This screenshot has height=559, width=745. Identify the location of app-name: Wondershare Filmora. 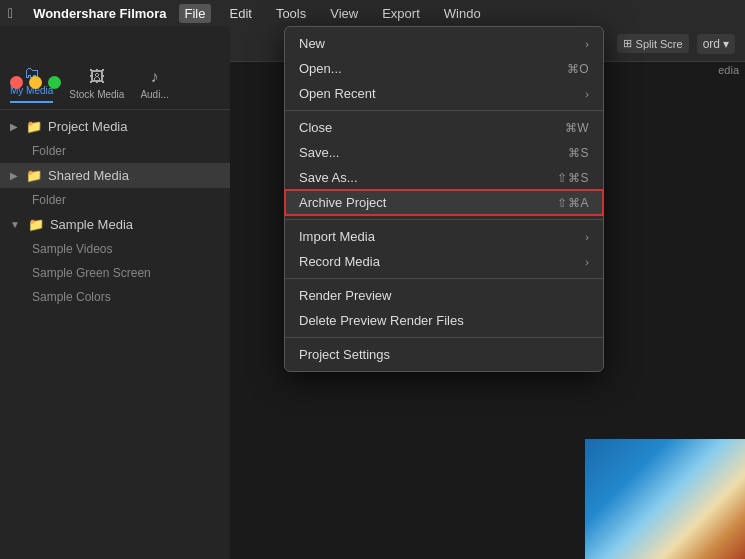
(100, 14).